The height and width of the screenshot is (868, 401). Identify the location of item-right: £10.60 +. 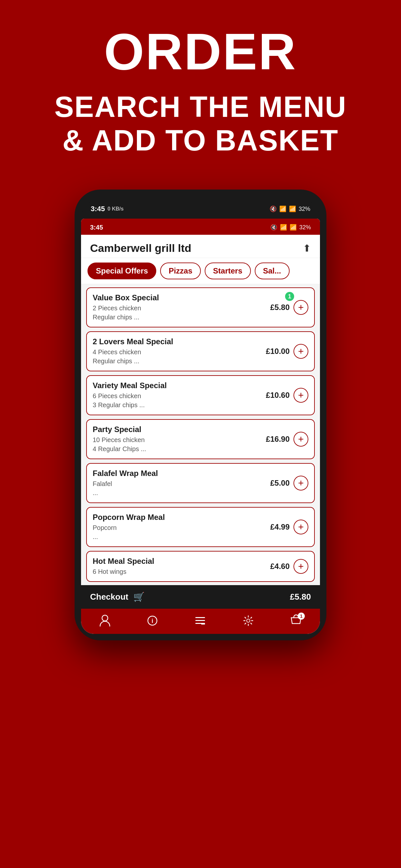
(287, 395).